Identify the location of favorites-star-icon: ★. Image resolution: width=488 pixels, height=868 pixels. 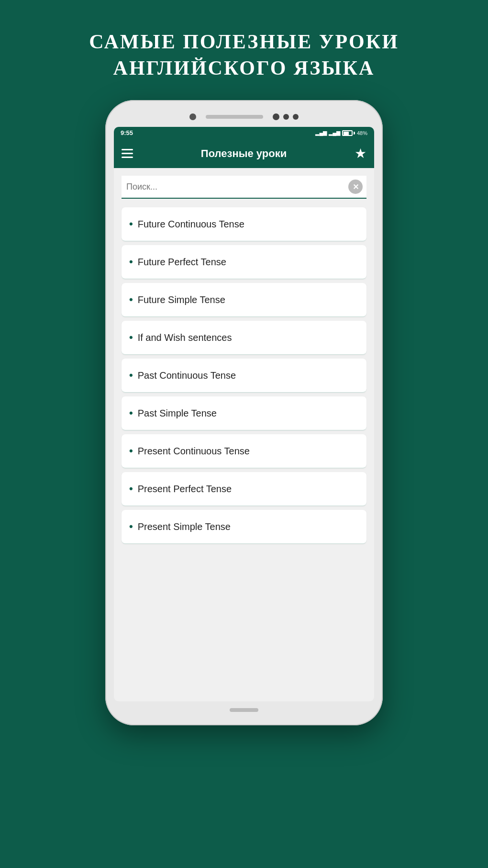
(361, 153).